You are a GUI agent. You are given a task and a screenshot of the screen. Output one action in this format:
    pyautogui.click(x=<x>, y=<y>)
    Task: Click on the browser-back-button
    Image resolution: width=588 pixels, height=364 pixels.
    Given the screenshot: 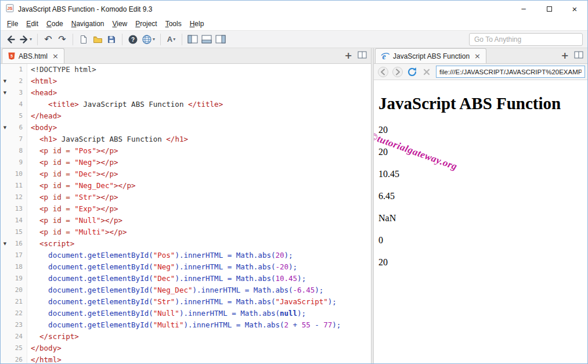 What is the action you would take?
    pyautogui.click(x=383, y=72)
    